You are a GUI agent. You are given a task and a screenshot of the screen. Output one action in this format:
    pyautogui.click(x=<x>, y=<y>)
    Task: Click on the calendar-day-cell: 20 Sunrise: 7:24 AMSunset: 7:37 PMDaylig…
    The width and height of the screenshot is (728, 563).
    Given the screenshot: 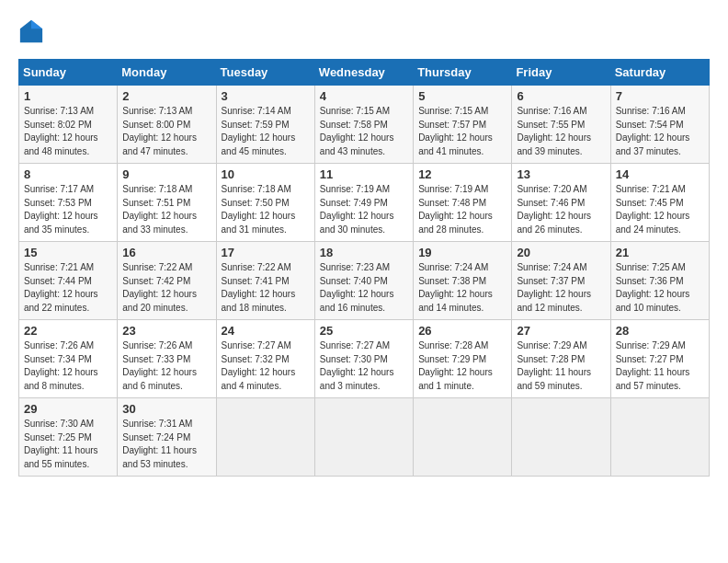 What is the action you would take?
    pyautogui.click(x=561, y=282)
    